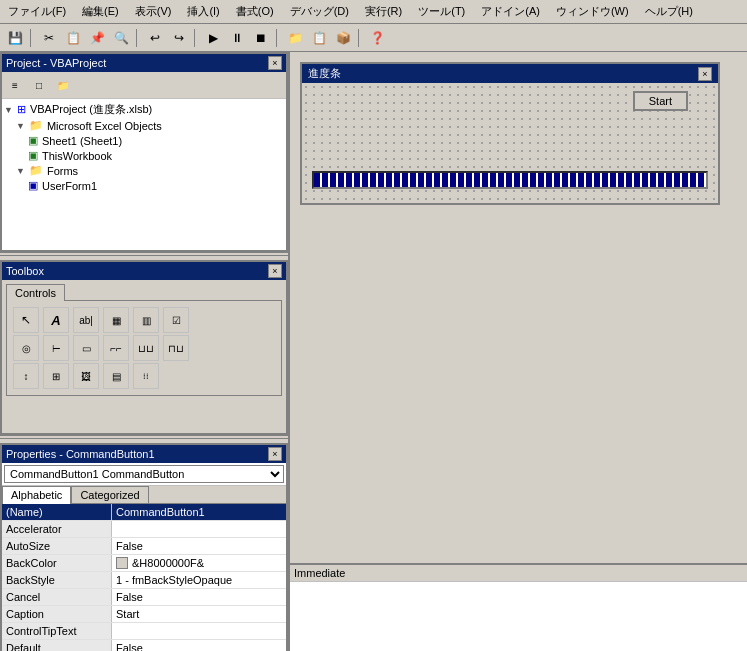  I want to click on props-row-caption: Caption Start, so click(144, 614).